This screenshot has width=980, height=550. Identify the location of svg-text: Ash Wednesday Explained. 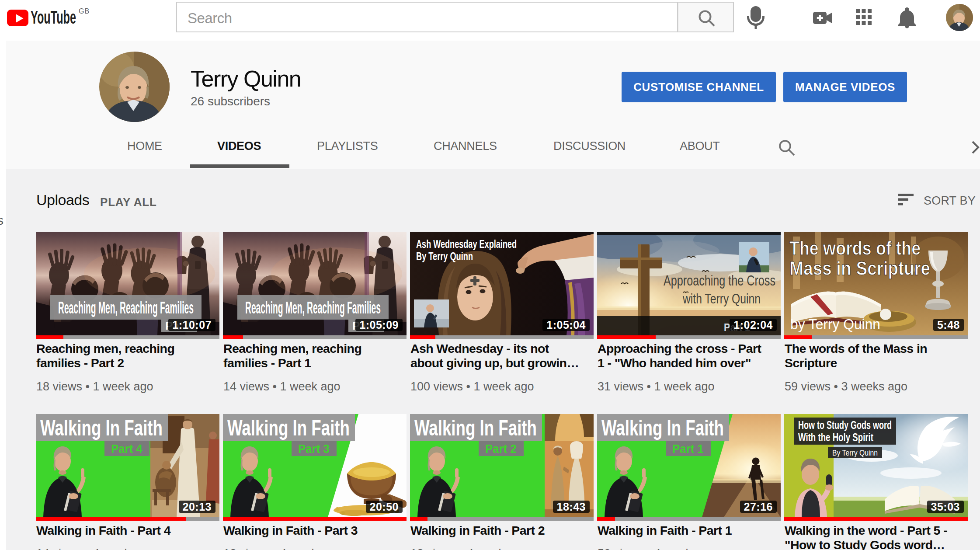
(466, 244).